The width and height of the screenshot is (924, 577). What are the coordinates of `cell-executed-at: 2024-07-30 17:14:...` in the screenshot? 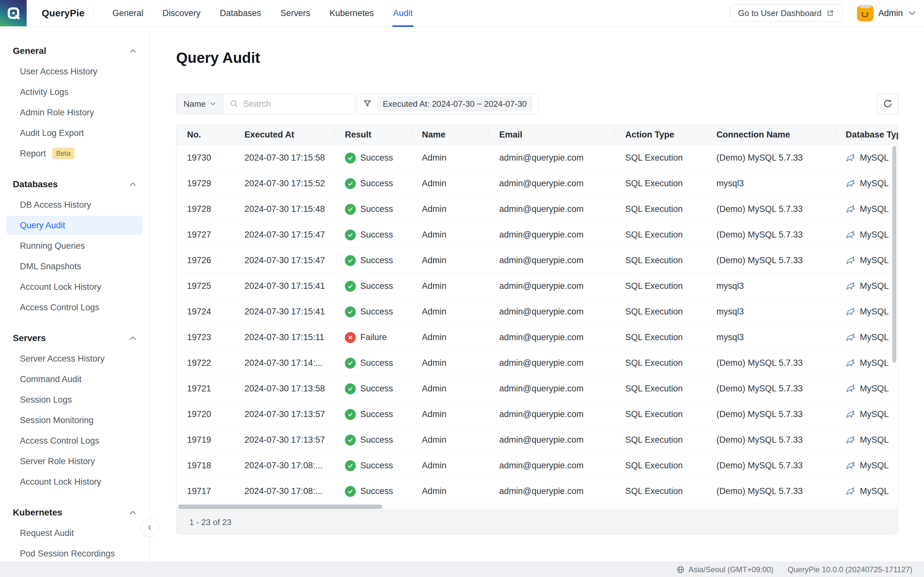 It's located at (284, 363).